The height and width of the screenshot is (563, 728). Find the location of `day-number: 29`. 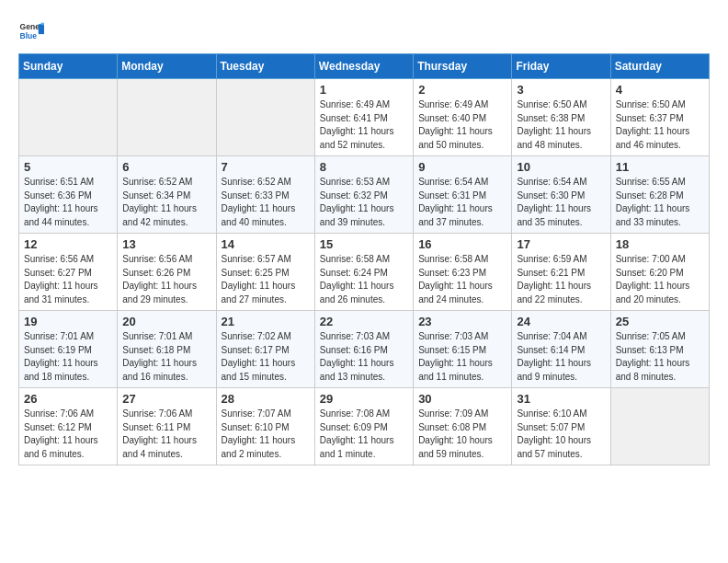

day-number: 29 is located at coordinates (364, 399).